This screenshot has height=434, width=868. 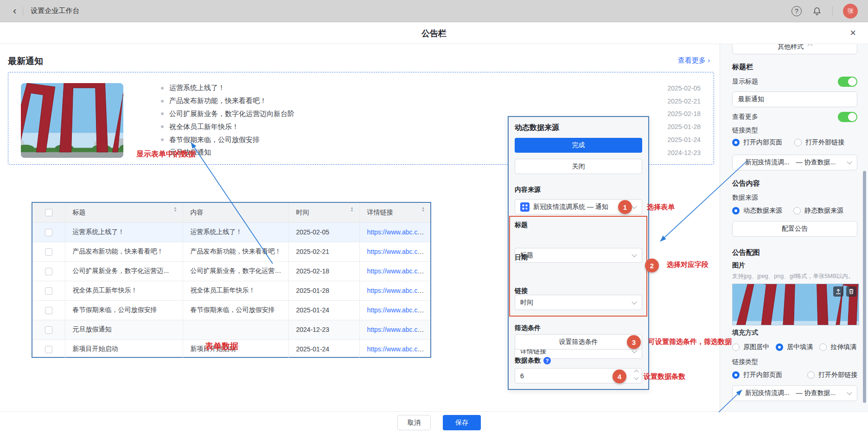 What do you see at coordinates (795, 162) in the screenshot?
I see `page-select: 新冠疫情流调... — 协查数据...` at bounding box center [795, 162].